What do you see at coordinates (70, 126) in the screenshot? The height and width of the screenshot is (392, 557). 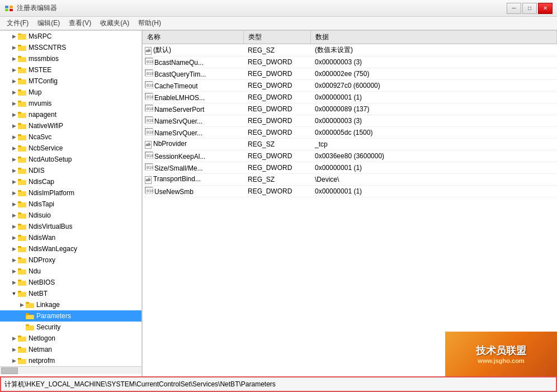 I see `tree-item-nativewifip: ▶ NativeWifiP` at bounding box center [70, 126].